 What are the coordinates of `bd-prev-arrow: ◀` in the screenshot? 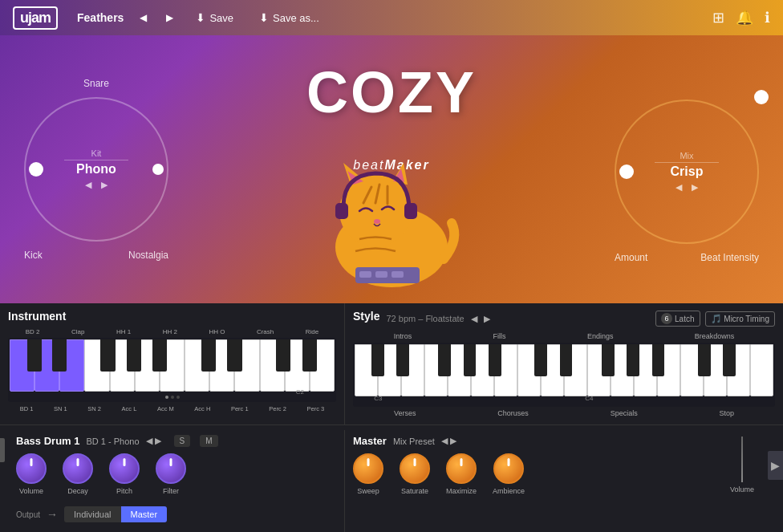 It's located at (149, 441).